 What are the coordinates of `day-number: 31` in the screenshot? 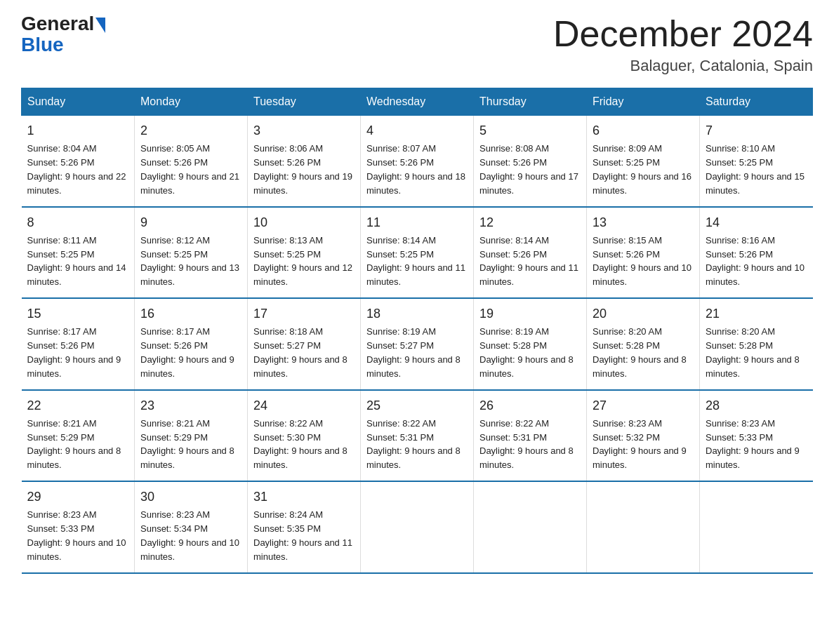 It's located at (304, 497).